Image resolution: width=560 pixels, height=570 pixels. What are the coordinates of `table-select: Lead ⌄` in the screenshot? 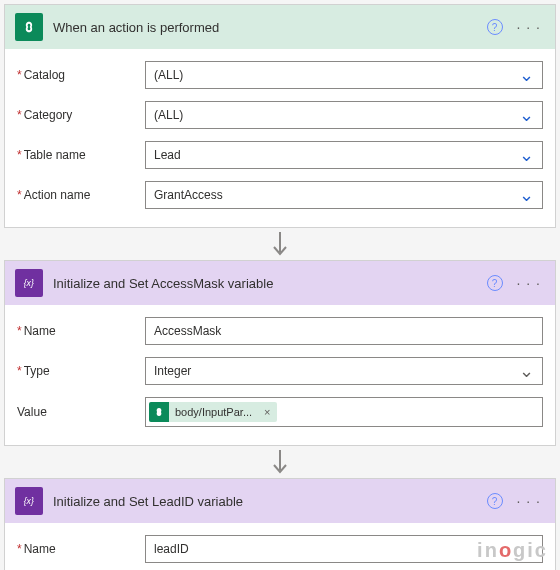 It's located at (344, 155).